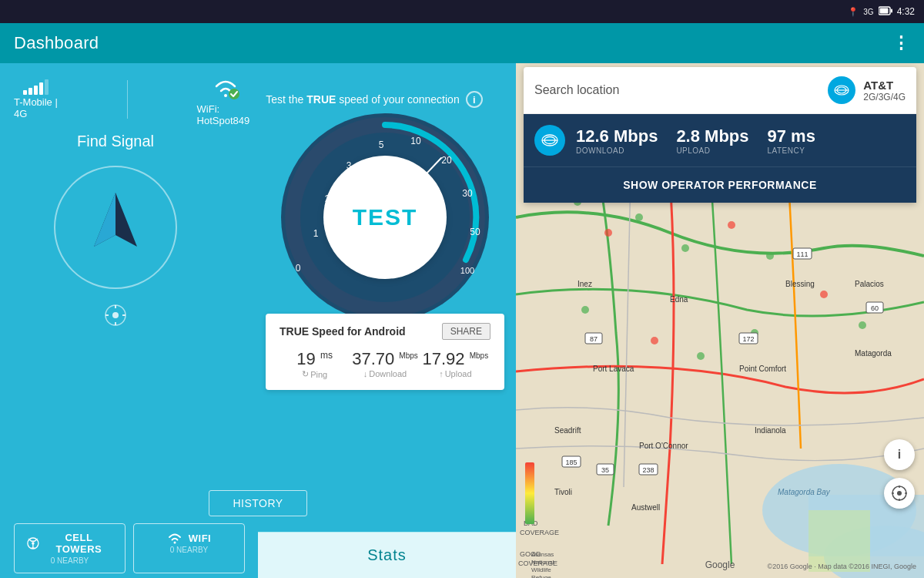 The height and width of the screenshot is (578, 924). Describe the element at coordinates (543, 563) in the screenshot. I see `svg-text: National` at that location.